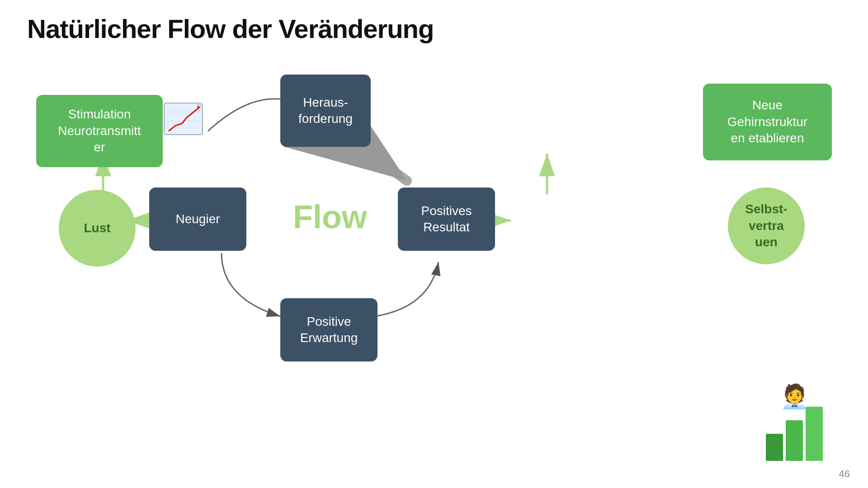  What do you see at coordinates (187, 121) in the screenshot?
I see `chart-icon` at bounding box center [187, 121].